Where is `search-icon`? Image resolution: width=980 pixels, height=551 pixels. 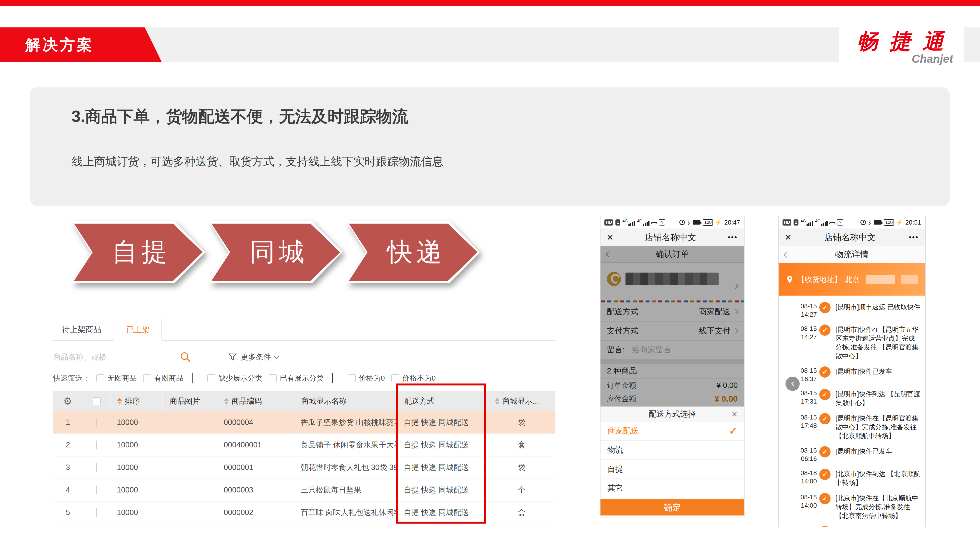
search-icon is located at coordinates (186, 357).